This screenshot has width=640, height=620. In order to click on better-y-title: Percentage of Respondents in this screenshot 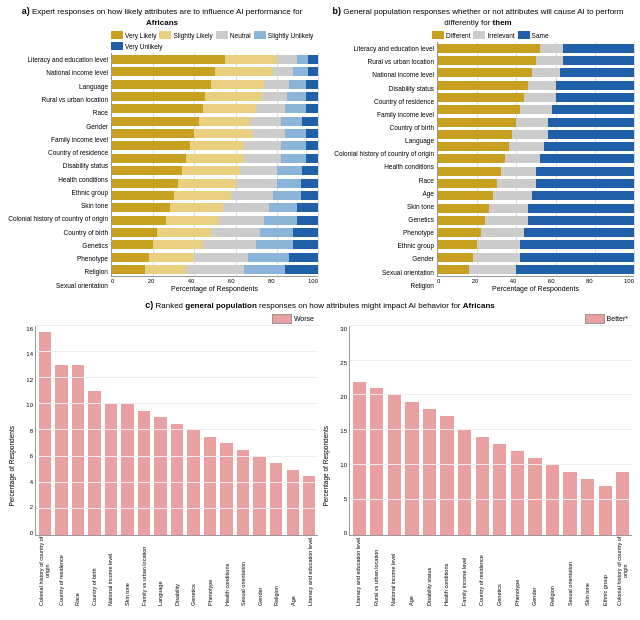, I will do `click(326, 466)`.